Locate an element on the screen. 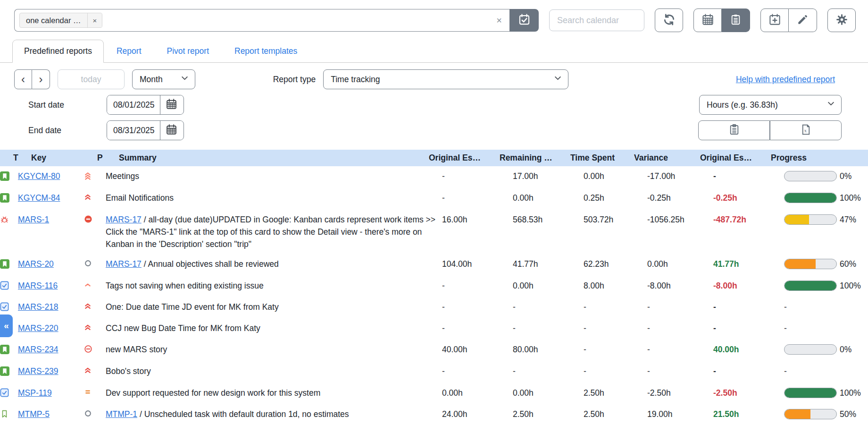 The image size is (868, 425). top-toolbar: one calendar … × × is located at coordinates (434, 17).